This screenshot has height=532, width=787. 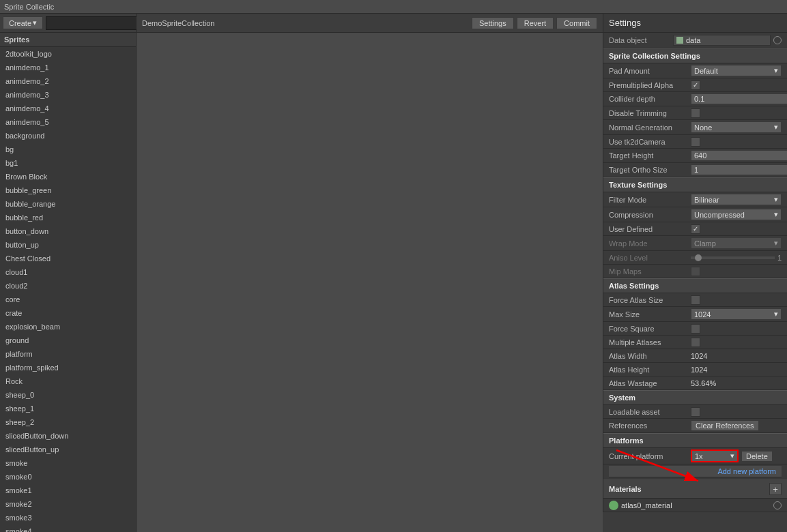 I want to click on list-item: animdemo_3, so click(x=68, y=95).